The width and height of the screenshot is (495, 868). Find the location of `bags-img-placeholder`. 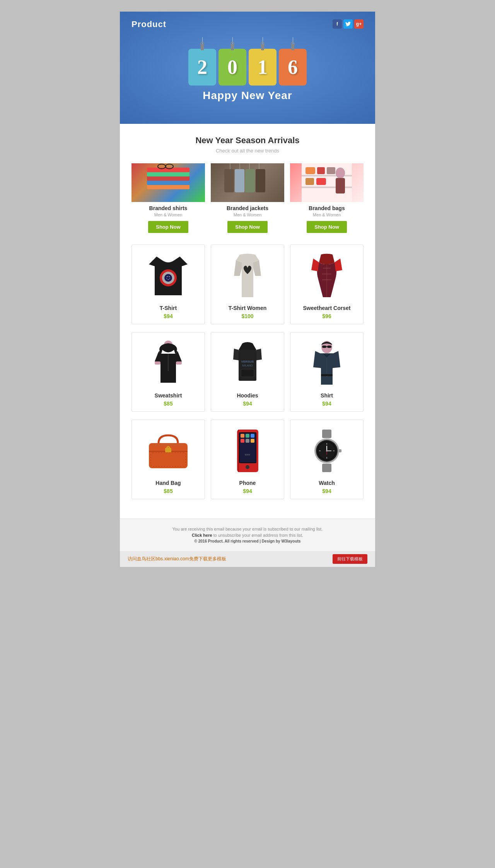

bags-img-placeholder is located at coordinates (327, 183).